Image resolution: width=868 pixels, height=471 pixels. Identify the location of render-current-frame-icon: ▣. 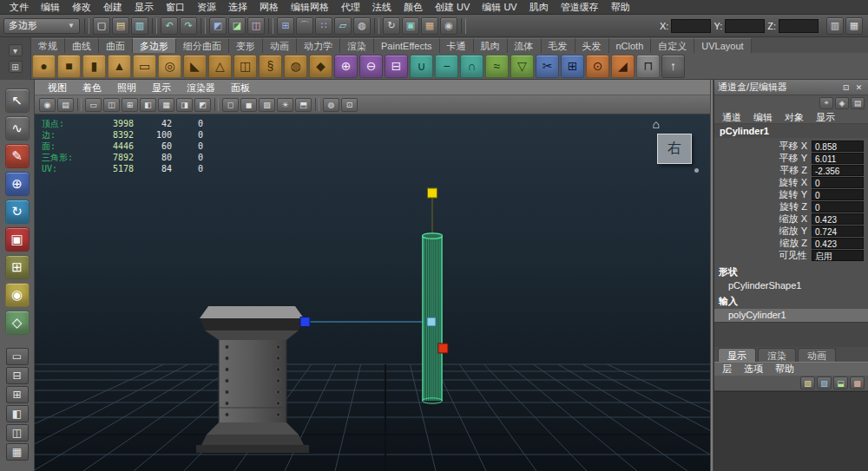
(411, 26).